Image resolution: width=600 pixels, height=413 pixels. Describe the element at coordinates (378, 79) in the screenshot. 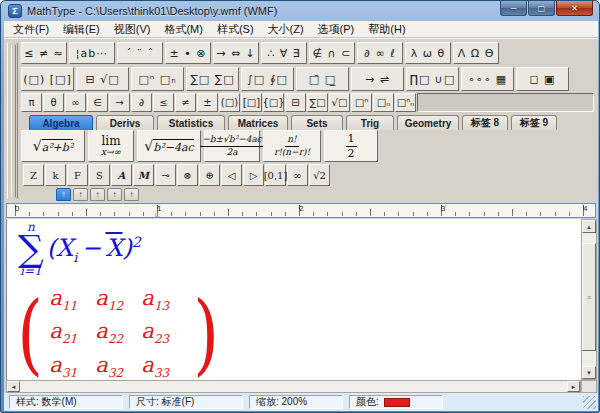

I see `template-labeled-arrows: → ⇌` at that location.